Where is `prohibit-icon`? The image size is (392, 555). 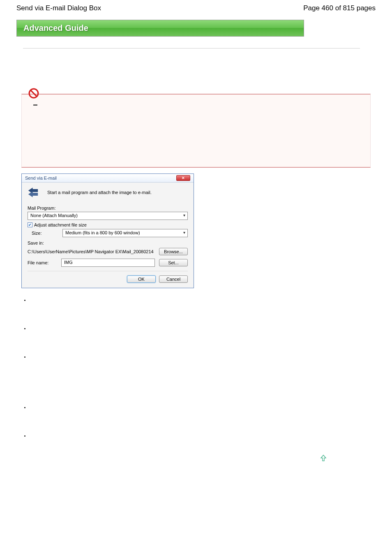 prohibit-icon is located at coordinates (34, 93).